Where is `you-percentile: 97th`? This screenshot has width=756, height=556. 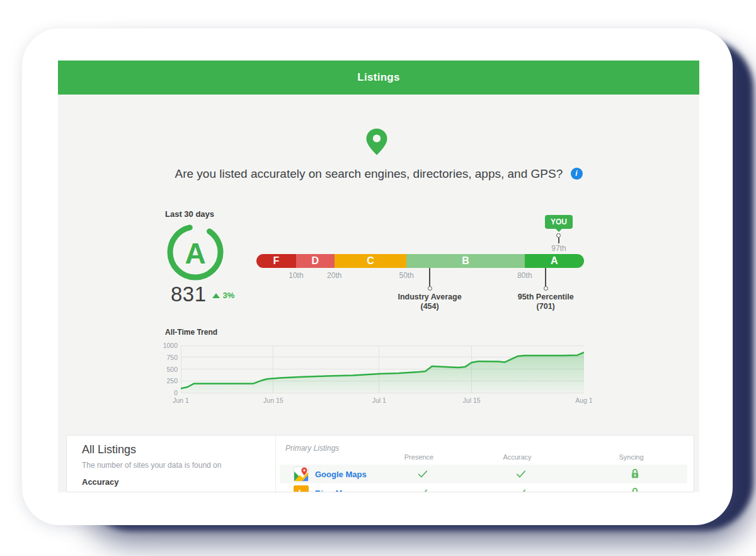
you-percentile: 97th is located at coordinates (558, 248).